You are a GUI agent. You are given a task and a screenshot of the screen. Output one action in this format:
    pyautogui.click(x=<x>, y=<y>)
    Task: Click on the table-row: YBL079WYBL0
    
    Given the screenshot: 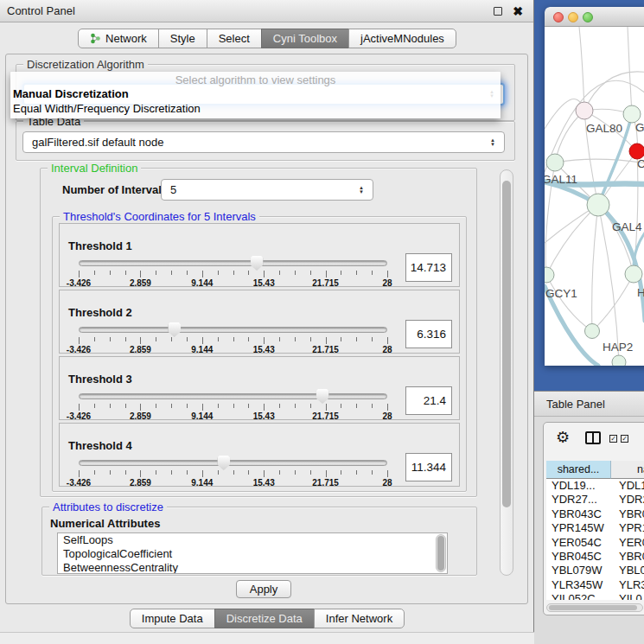 What is the action you would take?
    pyautogui.click(x=595, y=571)
    